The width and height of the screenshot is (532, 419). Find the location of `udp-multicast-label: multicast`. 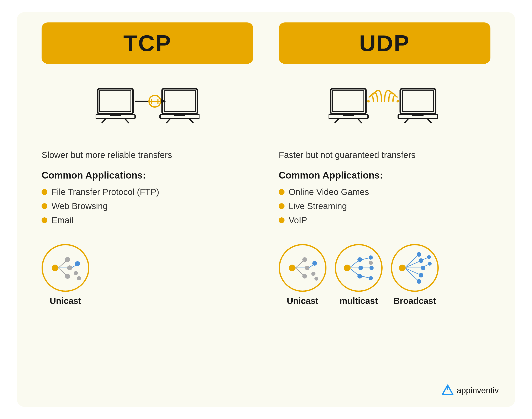

udp-multicast-label: multicast is located at coordinates (359, 301).